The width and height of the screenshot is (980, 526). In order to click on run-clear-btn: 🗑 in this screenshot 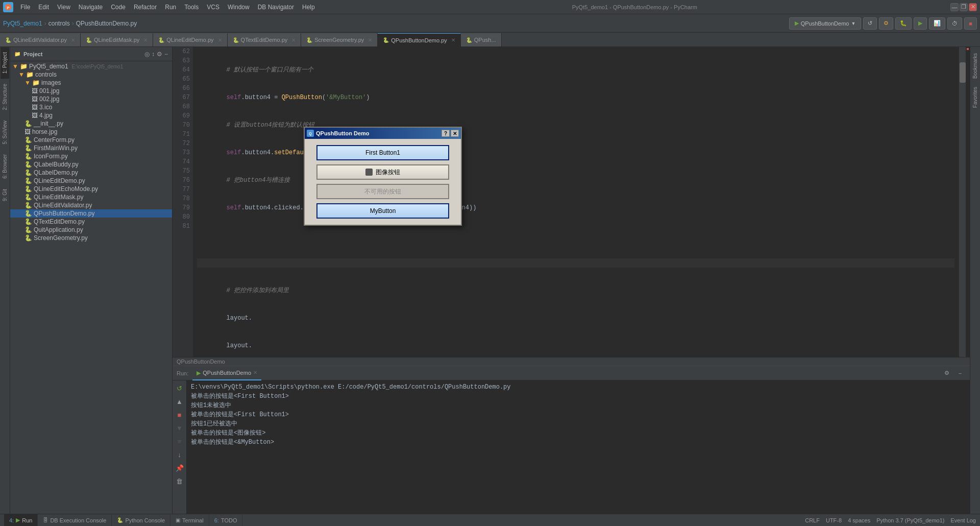, I will do `click(180, 481)`.